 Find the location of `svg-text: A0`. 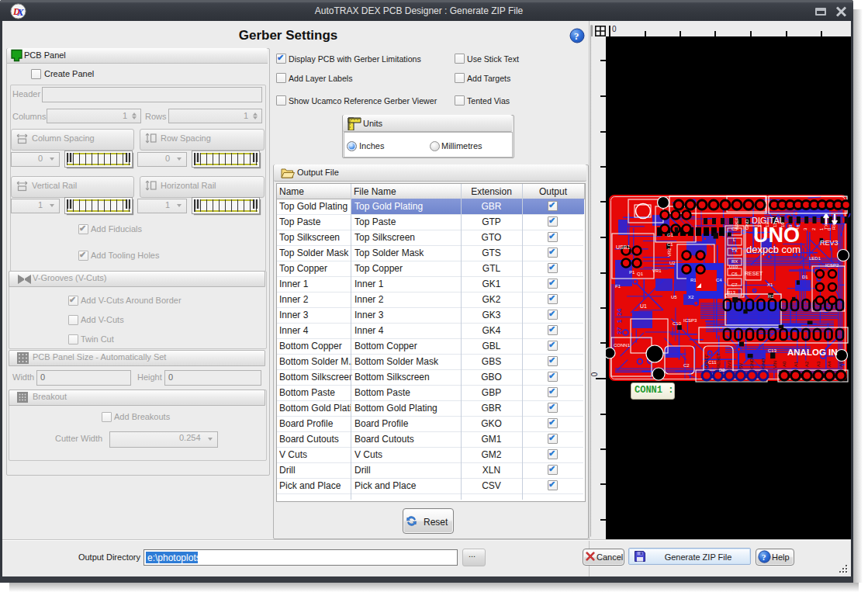

svg-text: A0 is located at coordinates (784, 364).